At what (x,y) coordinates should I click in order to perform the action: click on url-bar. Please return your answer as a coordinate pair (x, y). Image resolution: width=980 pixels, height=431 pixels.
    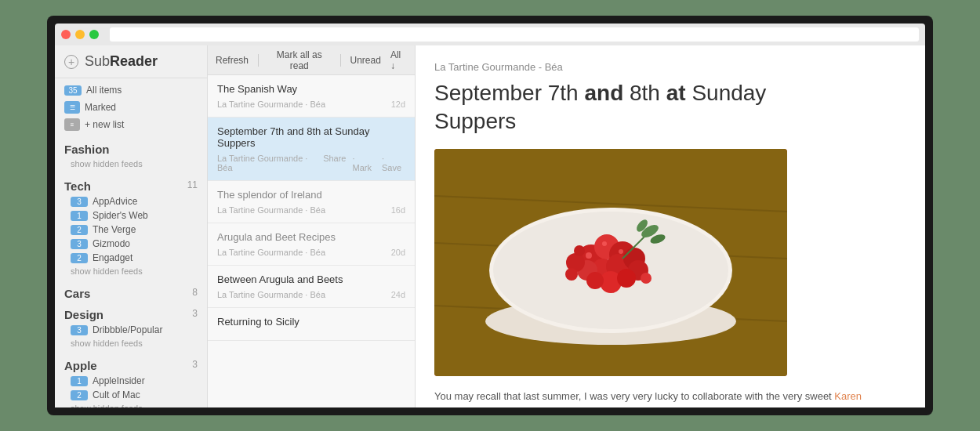
    Looking at the image, I should click on (514, 34).